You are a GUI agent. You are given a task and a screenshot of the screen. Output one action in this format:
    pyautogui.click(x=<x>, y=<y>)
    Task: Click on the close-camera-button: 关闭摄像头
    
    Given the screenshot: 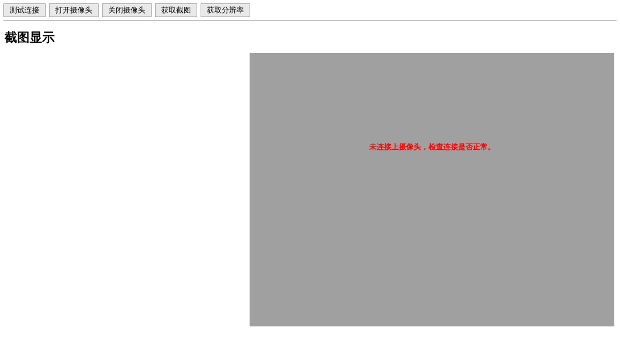 What is the action you would take?
    pyautogui.click(x=127, y=10)
    